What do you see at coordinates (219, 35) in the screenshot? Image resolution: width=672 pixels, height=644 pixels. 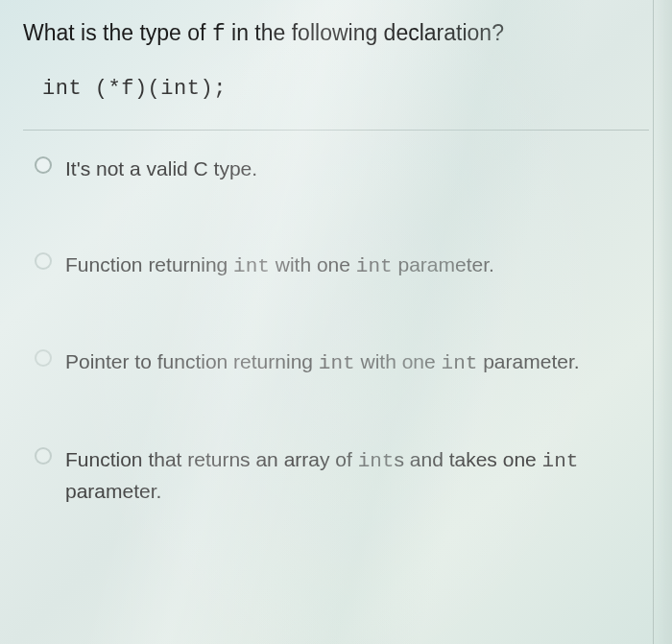 I see `question-variable: f` at bounding box center [219, 35].